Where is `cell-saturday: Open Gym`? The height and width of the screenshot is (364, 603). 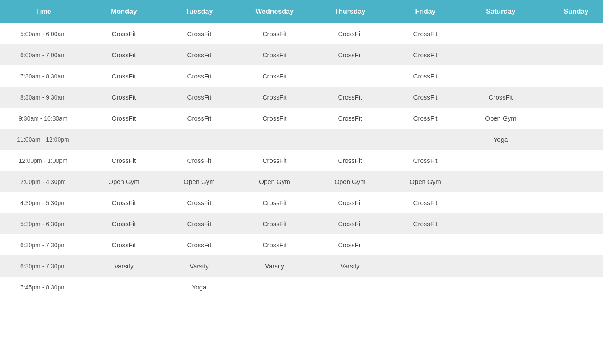
cell-saturday: Open Gym is located at coordinates (500, 118).